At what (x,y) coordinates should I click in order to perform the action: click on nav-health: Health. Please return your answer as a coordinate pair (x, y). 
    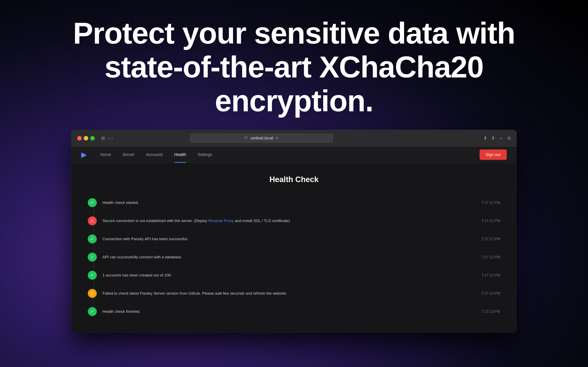
    Looking at the image, I should click on (180, 155).